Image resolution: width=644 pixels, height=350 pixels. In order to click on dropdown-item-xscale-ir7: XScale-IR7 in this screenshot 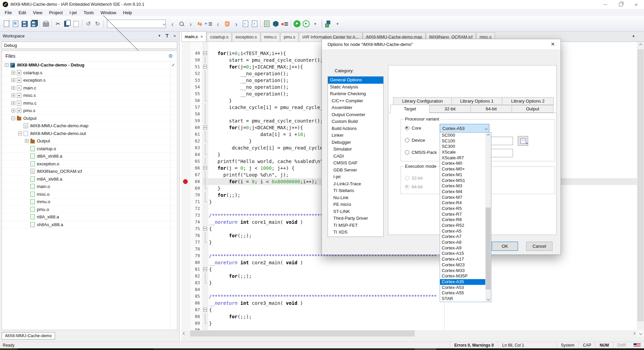, I will do `click(463, 158)`.